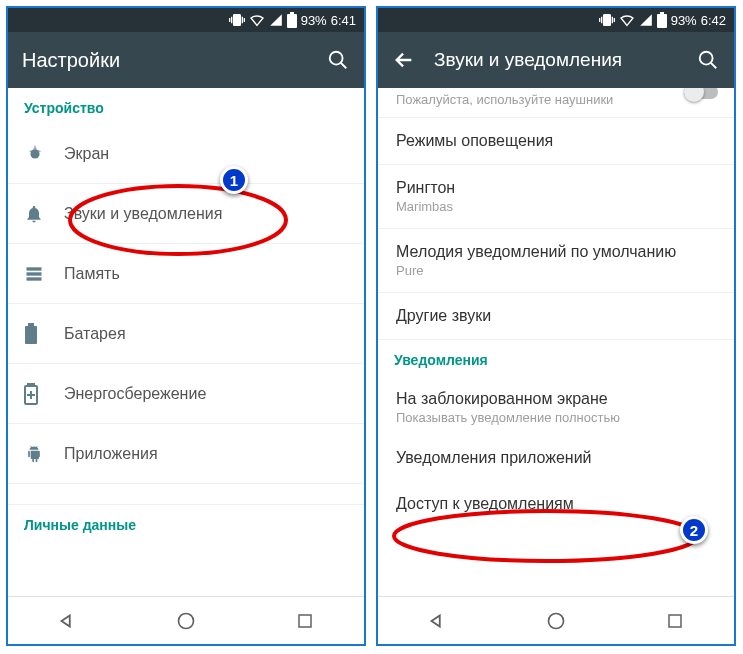 The width and height of the screenshot is (743, 654). Describe the element at coordinates (556, 358) in the screenshot. I see `section-notifications: Уведомления` at that location.